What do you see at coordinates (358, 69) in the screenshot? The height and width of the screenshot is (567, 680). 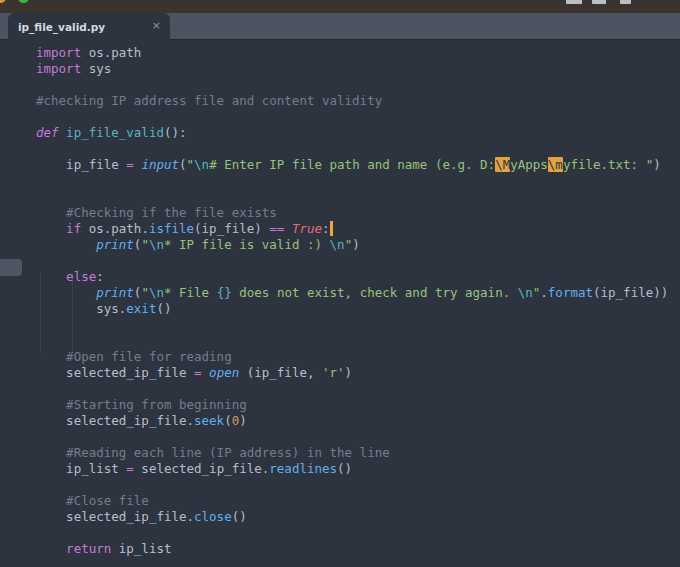 I see `code-line: import sys` at bounding box center [358, 69].